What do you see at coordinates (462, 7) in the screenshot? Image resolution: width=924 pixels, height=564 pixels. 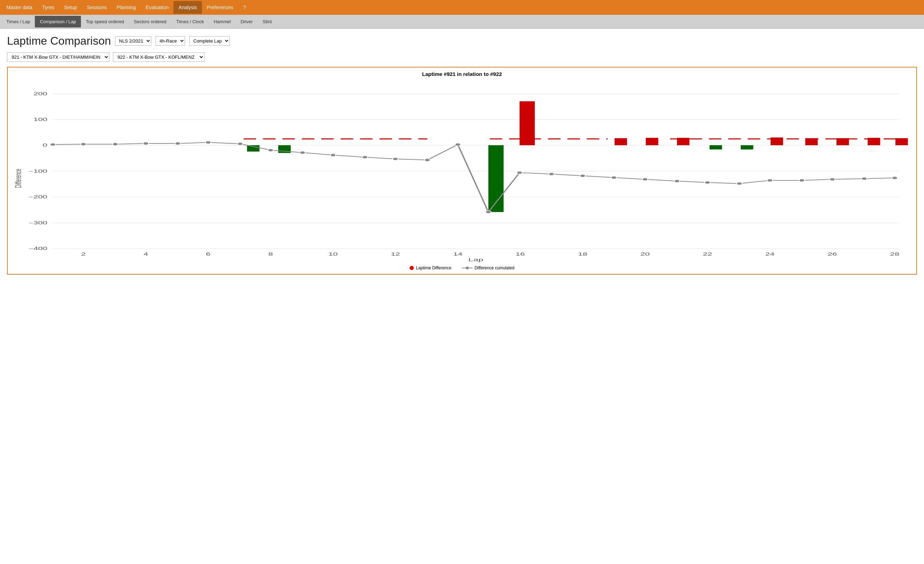 I see `top-navigation: Master data Tyres Setup Sessions Plannin…` at bounding box center [462, 7].